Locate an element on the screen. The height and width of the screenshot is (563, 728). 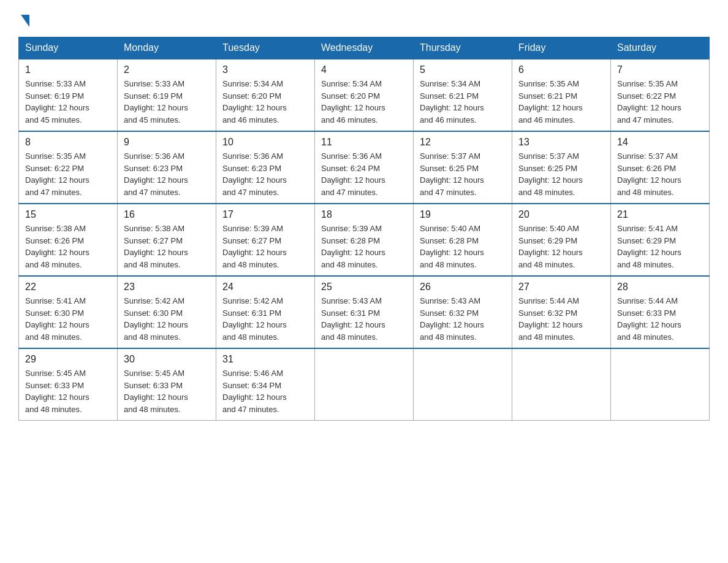
day-number: 16 is located at coordinates (167, 215).